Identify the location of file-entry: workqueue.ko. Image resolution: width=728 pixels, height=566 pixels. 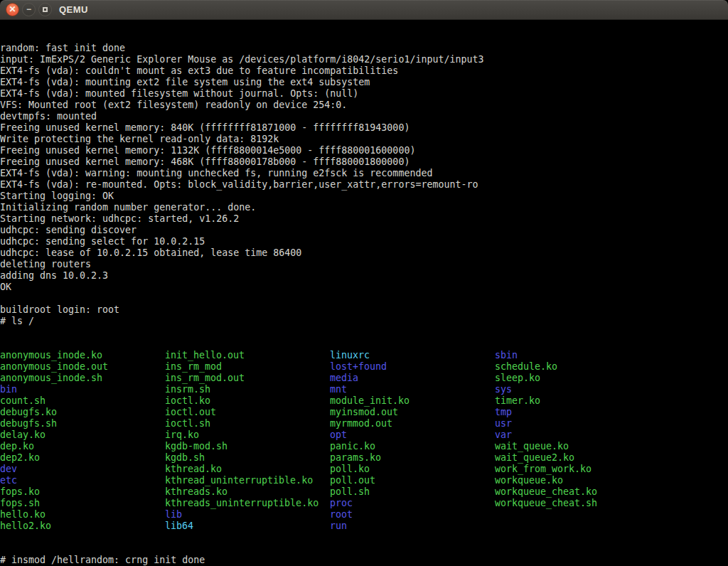
(577, 481).